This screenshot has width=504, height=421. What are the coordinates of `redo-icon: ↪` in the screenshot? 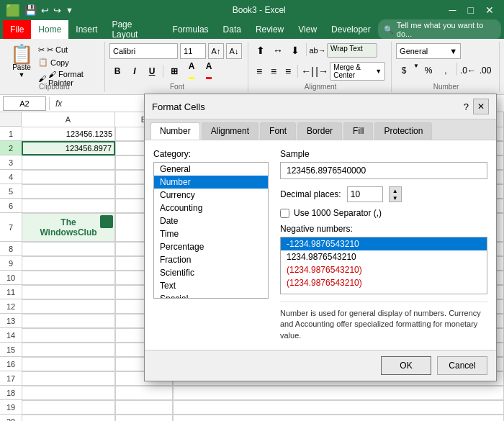 It's located at (58, 10).